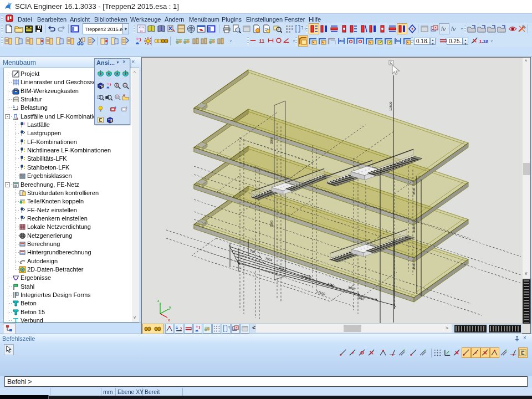 The width and height of the screenshot is (532, 399). Describe the element at coordinates (414, 229) in the screenshot. I see `svg-text: 4100` at that location.